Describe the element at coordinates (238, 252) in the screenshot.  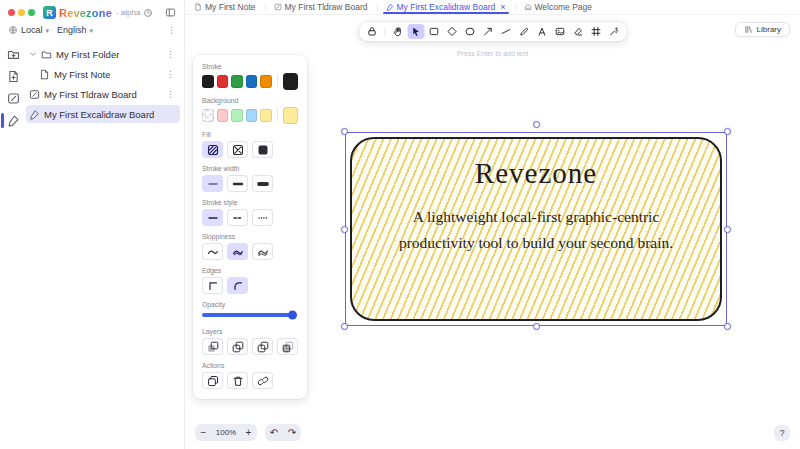
I see `sloppiness-artist-button` at that location.